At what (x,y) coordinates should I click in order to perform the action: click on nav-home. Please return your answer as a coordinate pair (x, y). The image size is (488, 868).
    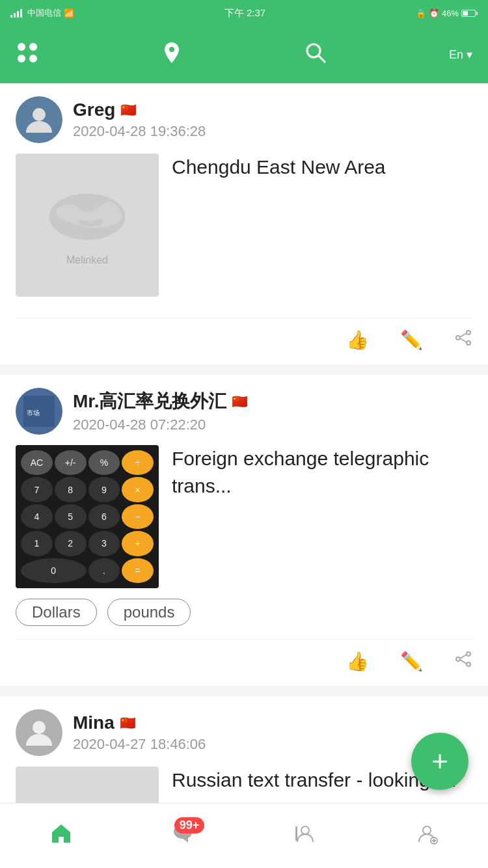
    Looking at the image, I should click on (61, 836).